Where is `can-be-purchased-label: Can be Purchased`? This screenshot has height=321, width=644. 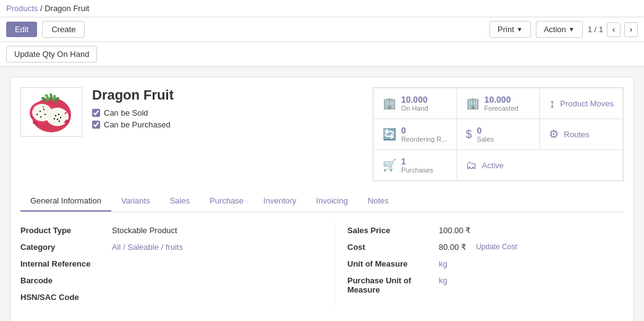
can-be-purchased-label: Can be Purchased is located at coordinates (137, 125).